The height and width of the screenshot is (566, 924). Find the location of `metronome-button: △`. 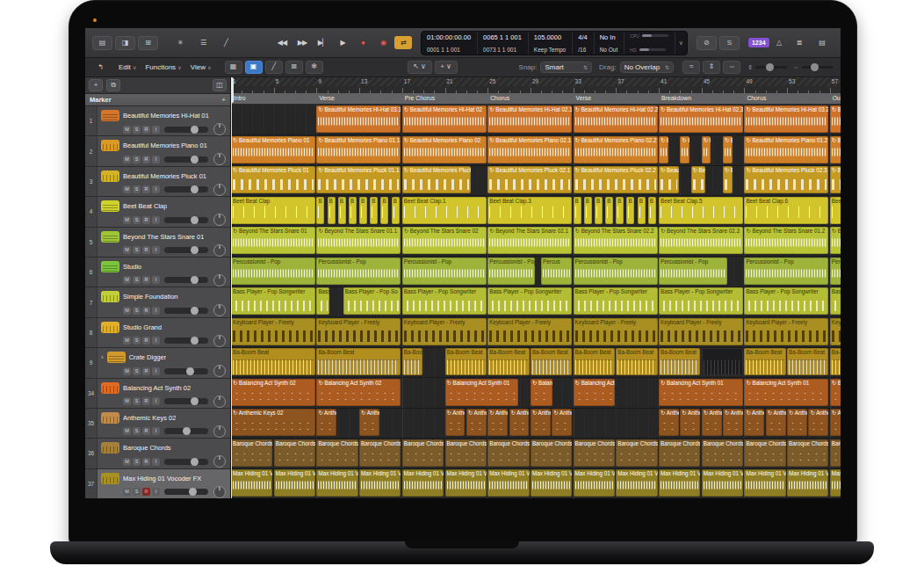

metronome-button: △ is located at coordinates (780, 43).